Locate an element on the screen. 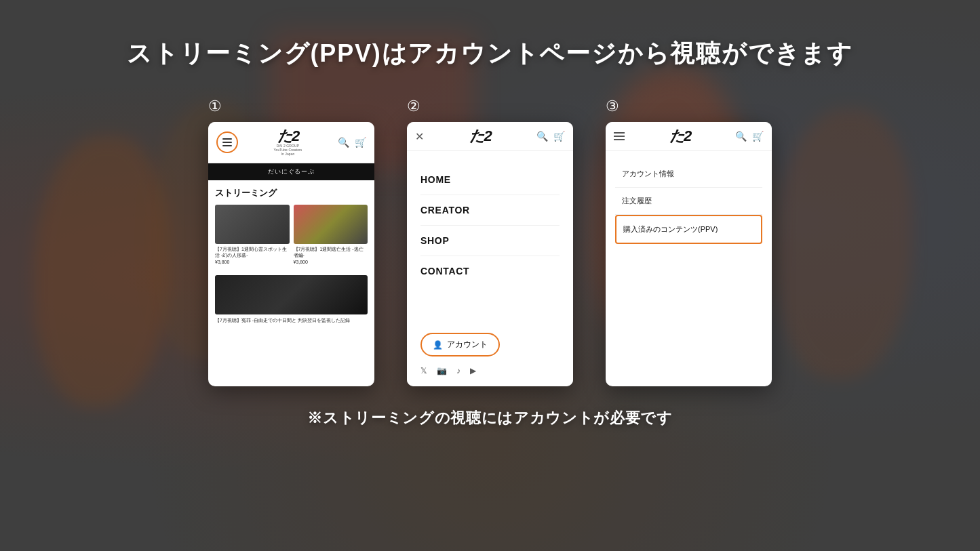  ppv-content-item: 購入済みのコンテンツ(PPV) is located at coordinates (689, 229).